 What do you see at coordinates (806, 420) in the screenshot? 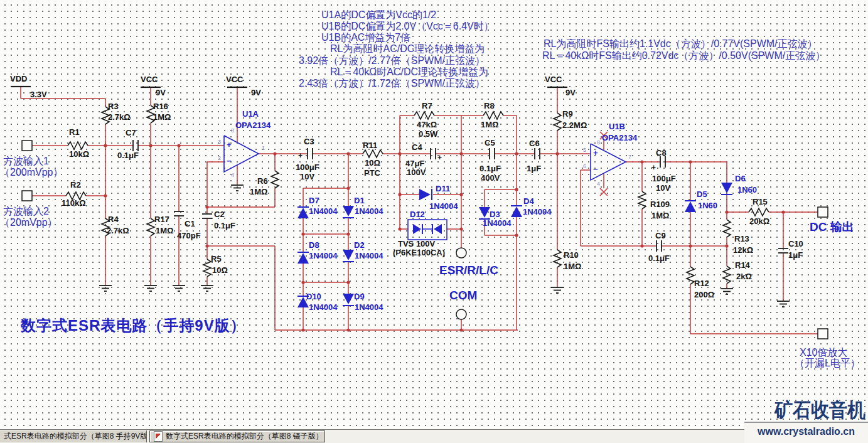
I see `watermark-logo: 矿石收音机 www.crystalradio.cn` at bounding box center [806, 420].